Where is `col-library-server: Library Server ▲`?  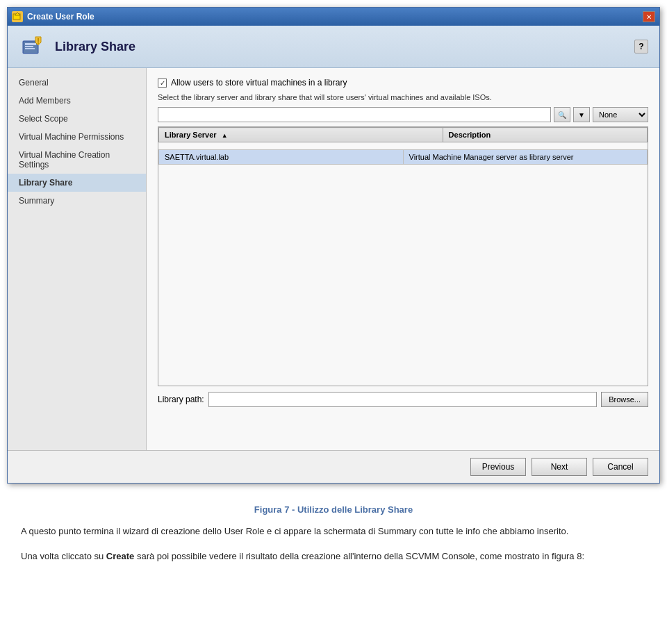 col-library-server: Library Server ▲ is located at coordinates (302, 135).